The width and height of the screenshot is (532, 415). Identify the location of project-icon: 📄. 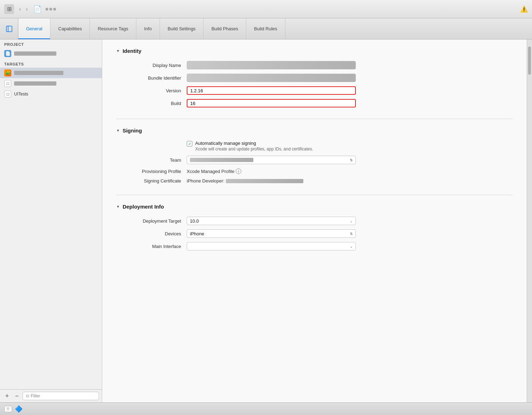
(8, 54).